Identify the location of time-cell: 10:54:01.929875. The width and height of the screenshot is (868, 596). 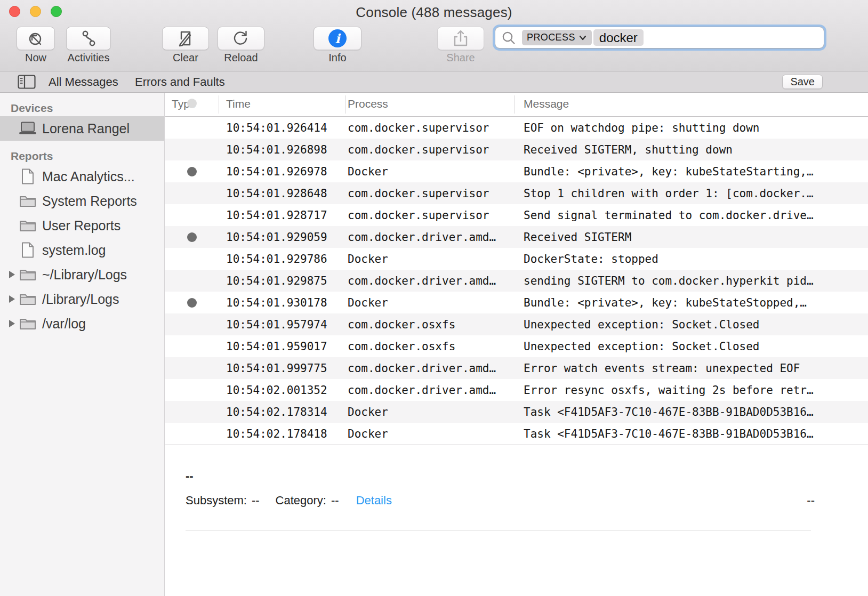
(287, 281).